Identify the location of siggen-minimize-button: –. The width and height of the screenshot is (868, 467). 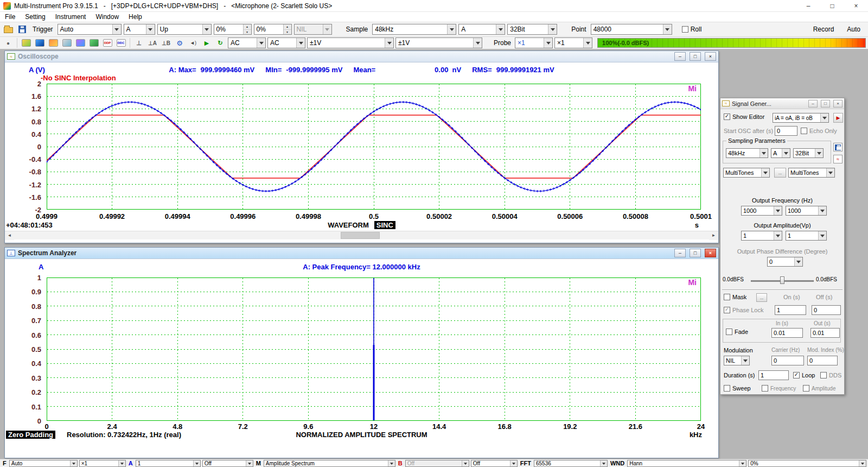
(813, 104).